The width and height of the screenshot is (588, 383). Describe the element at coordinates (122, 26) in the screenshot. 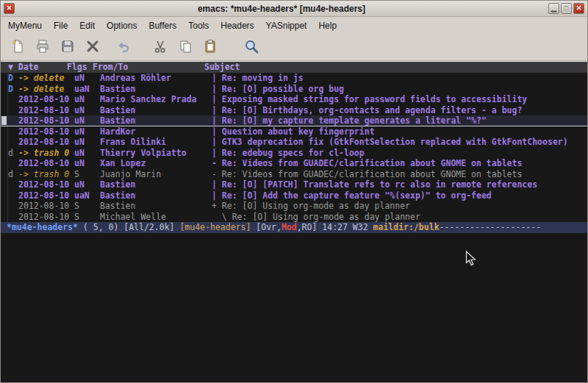

I see `menu-item-options: Options` at that location.